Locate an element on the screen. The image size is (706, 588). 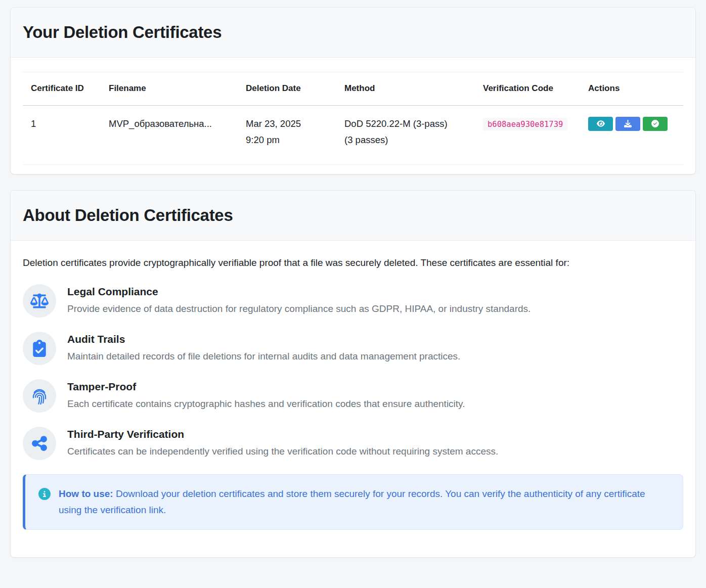
deletion-date-time: 9:20 pm is located at coordinates (287, 140).